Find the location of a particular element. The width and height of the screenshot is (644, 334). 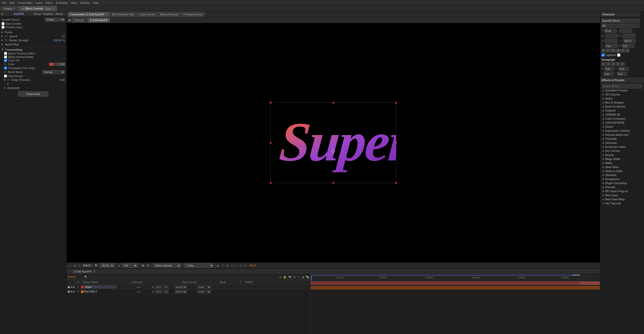

effects-item-generate: ▶ Generate is located at coordinates (622, 143).